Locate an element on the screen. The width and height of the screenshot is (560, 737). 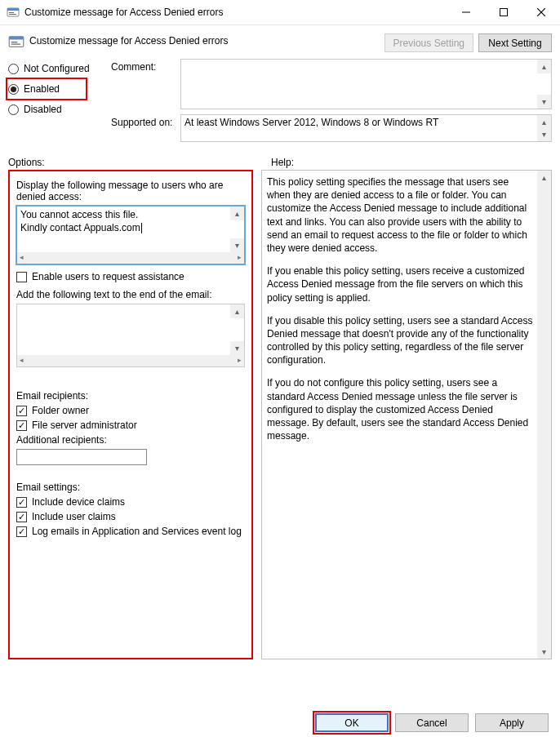
radio-label: Disabled is located at coordinates (42, 109).